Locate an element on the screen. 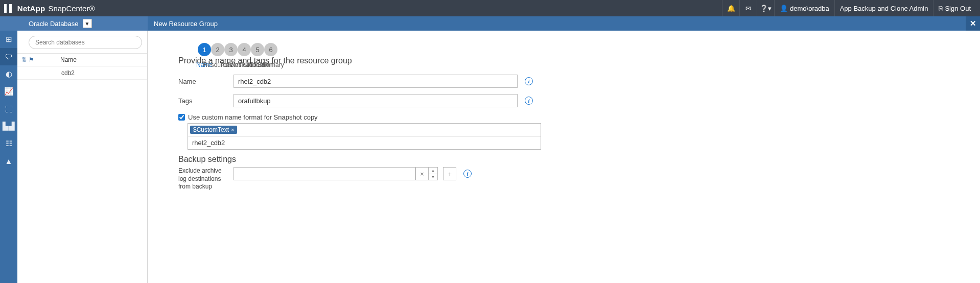  help-icon: ❔▾ is located at coordinates (765, 8).